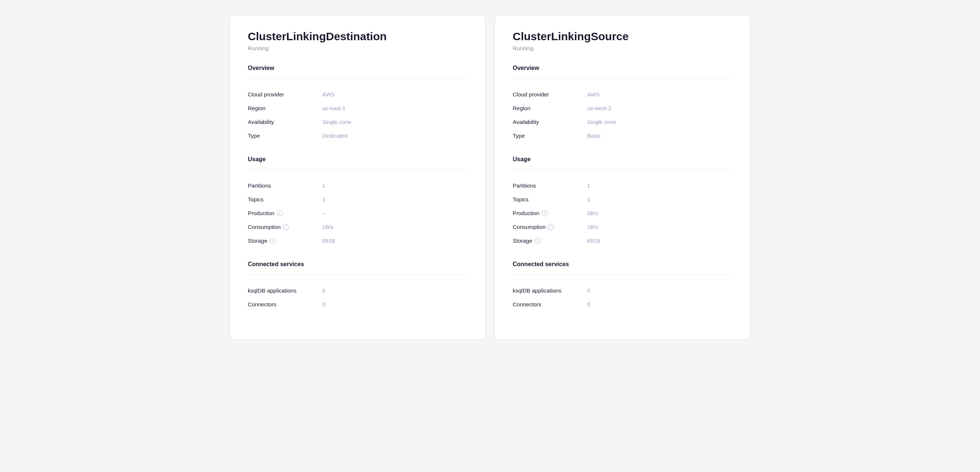  What do you see at coordinates (622, 159) in the screenshot?
I see `source-usage-heading: Usage` at bounding box center [622, 159].